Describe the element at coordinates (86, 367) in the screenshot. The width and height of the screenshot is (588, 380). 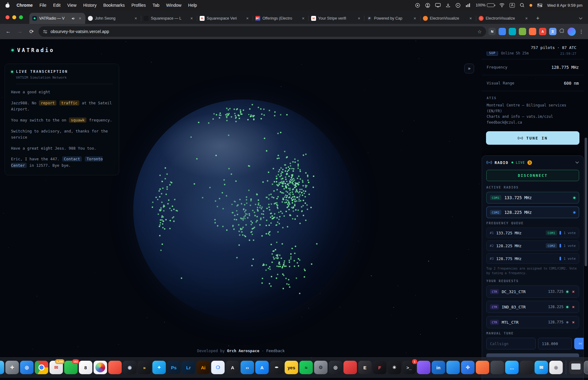
I see `dock-icon-eight-app: 8` at that location.